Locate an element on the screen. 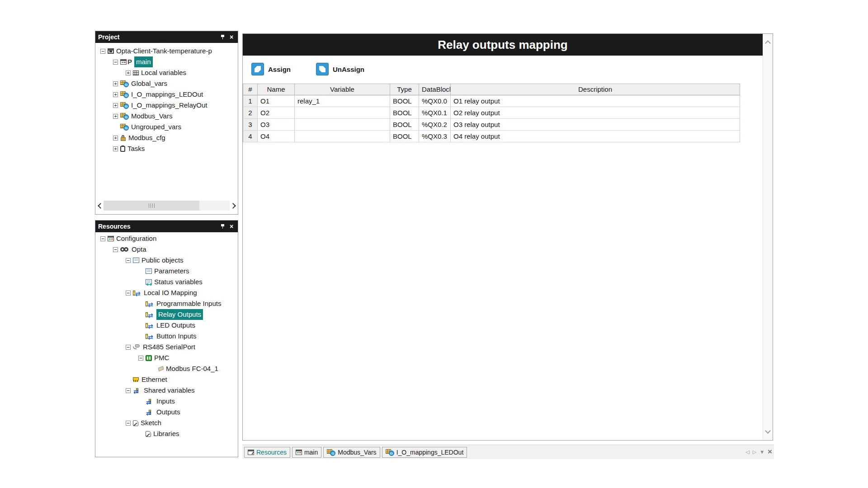 The image size is (868, 488). tree-item-parameters: Parameters is located at coordinates (166, 271).